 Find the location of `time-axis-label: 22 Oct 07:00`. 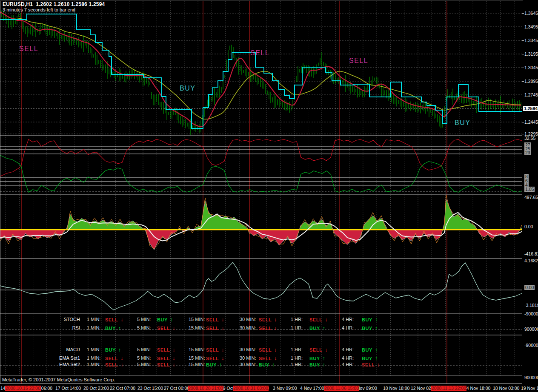

time-axis-label: 22 Oct 07:00 is located at coordinates (123, 388).